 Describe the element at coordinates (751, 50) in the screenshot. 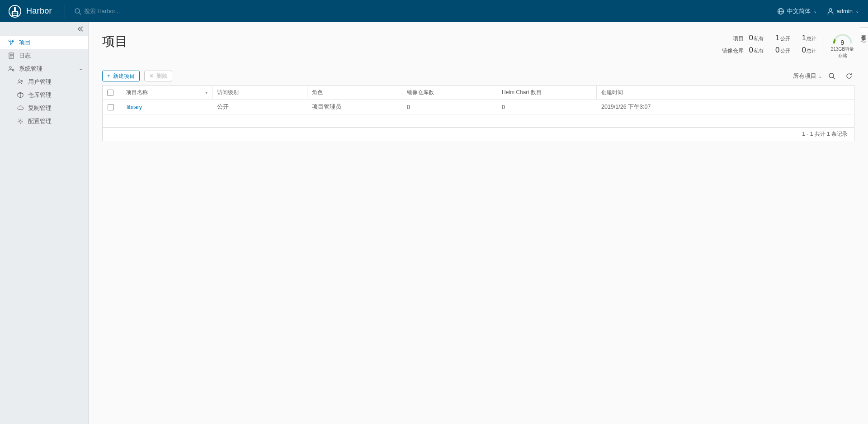

I see `stat-repo-private: 0` at that location.